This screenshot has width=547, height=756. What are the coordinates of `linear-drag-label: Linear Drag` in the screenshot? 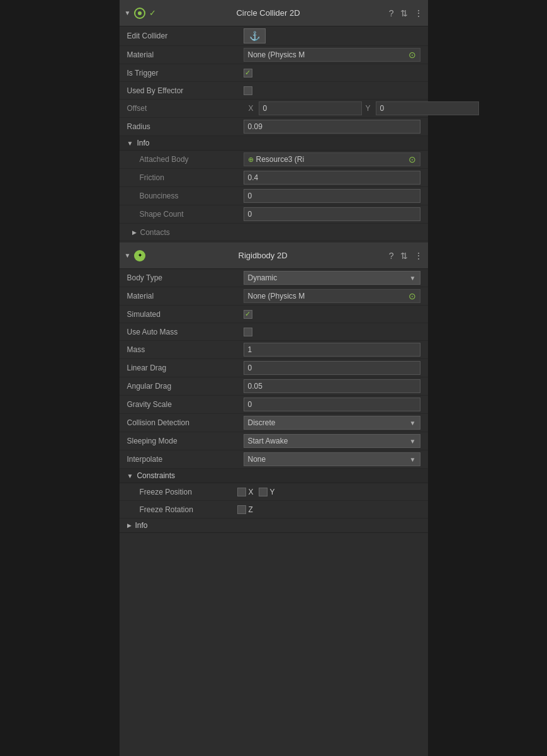 It's located at (185, 368).